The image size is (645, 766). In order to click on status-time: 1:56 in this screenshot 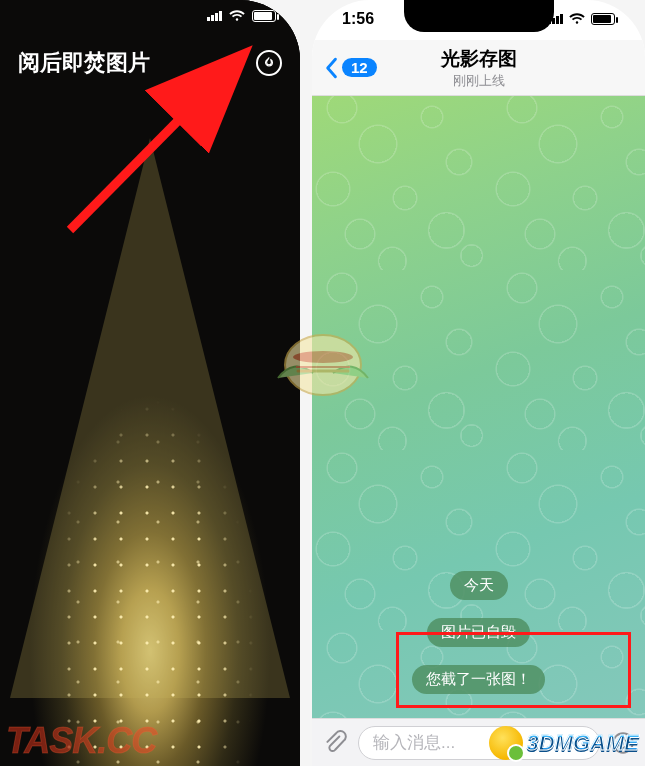, I will do `click(358, 19)`.